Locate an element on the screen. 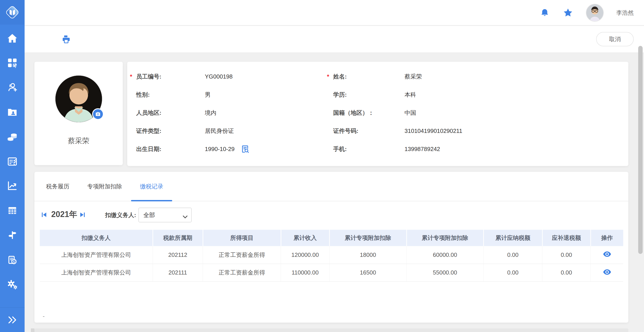 This screenshot has height=332, width=644. profile-card: 蔡采荣 is located at coordinates (78, 114).